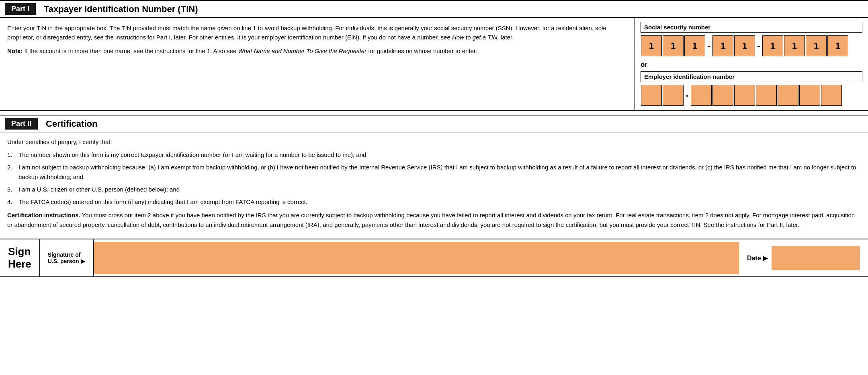  What do you see at coordinates (751, 95) in the screenshot?
I see `ein-boxes: -` at bounding box center [751, 95].